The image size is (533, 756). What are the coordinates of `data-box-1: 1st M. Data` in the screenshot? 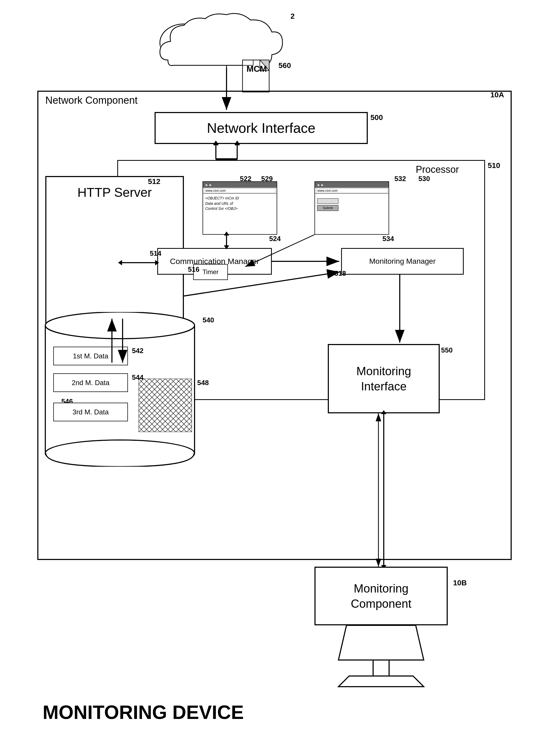 It's located at (91, 356).